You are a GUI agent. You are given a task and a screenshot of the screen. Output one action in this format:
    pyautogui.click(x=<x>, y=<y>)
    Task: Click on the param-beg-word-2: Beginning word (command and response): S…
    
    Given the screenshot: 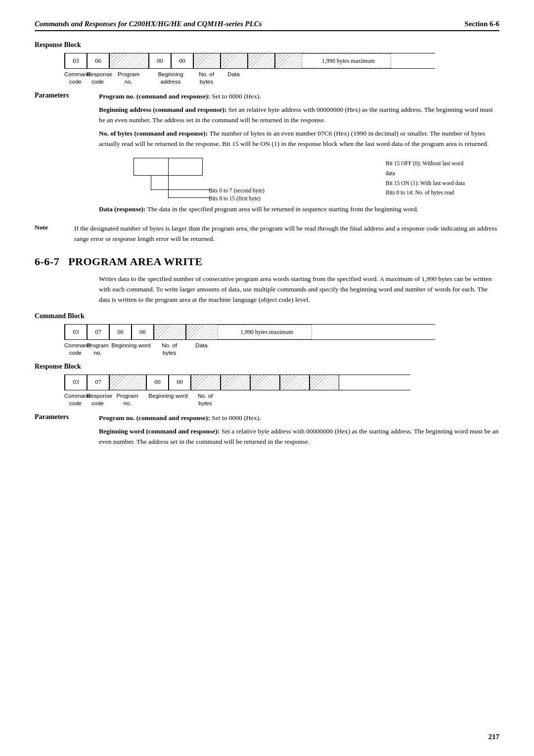 What is the action you would take?
    pyautogui.click(x=299, y=437)
    